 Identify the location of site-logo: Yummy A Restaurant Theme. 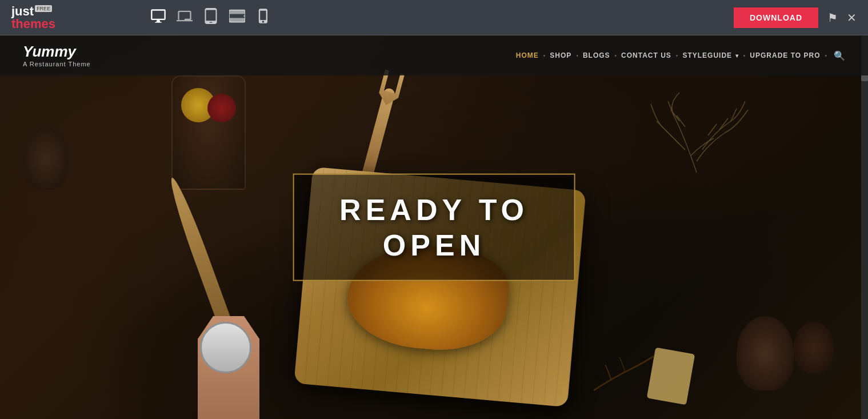
(57, 55).